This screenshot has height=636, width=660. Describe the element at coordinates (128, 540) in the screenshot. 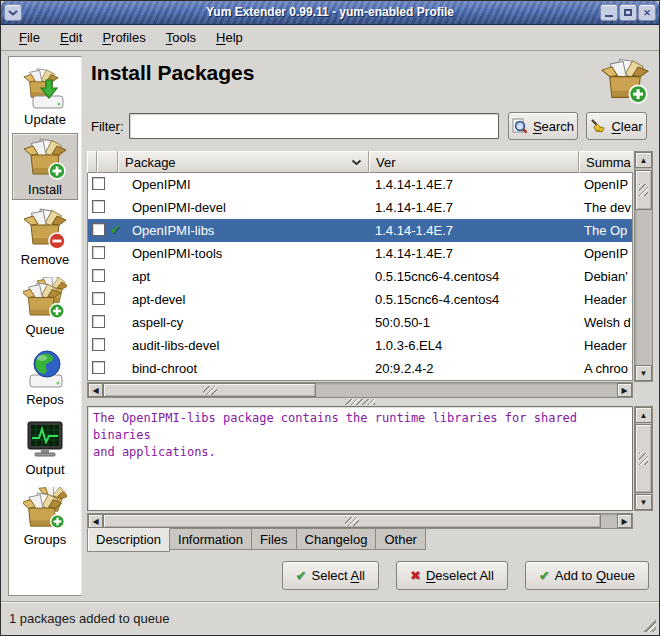

I see `tab-description: Description` at that location.